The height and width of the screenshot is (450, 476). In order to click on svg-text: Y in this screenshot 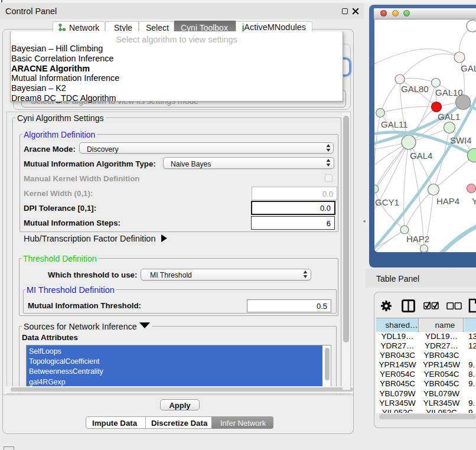, I will do `click(474, 201)`.